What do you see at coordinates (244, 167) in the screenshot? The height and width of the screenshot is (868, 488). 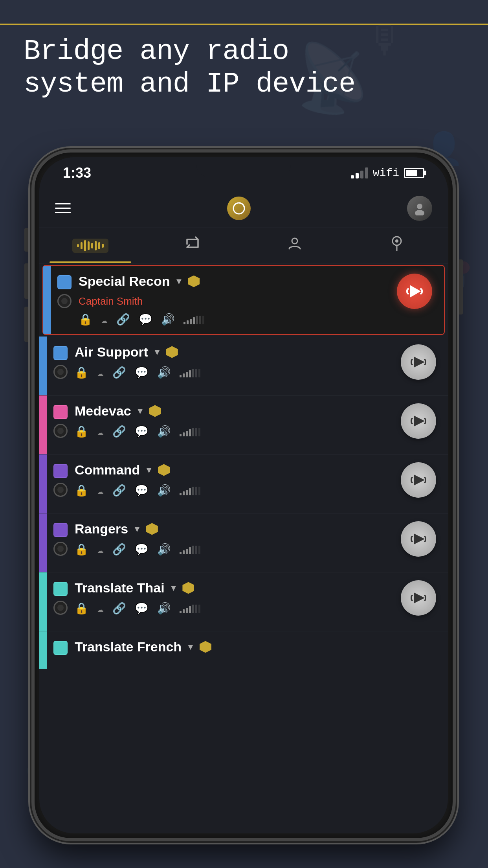 I see `phone-notch` at bounding box center [244, 167].